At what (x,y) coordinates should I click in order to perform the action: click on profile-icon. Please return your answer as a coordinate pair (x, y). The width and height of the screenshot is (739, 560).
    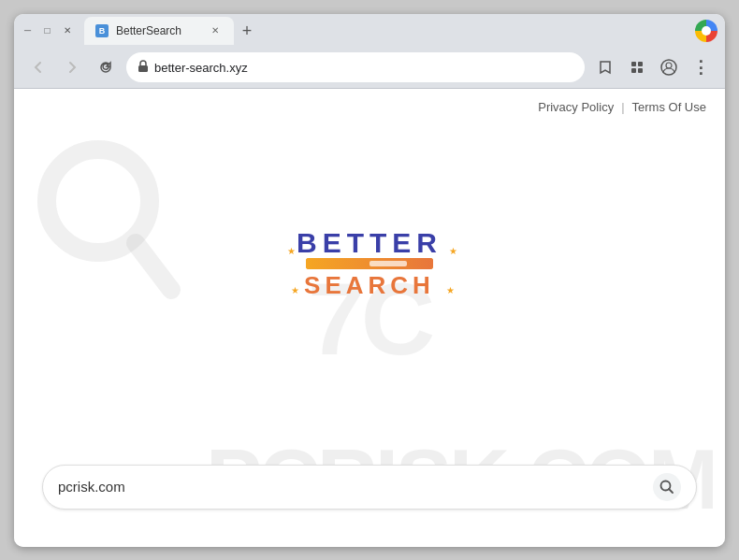
    Looking at the image, I should click on (669, 67).